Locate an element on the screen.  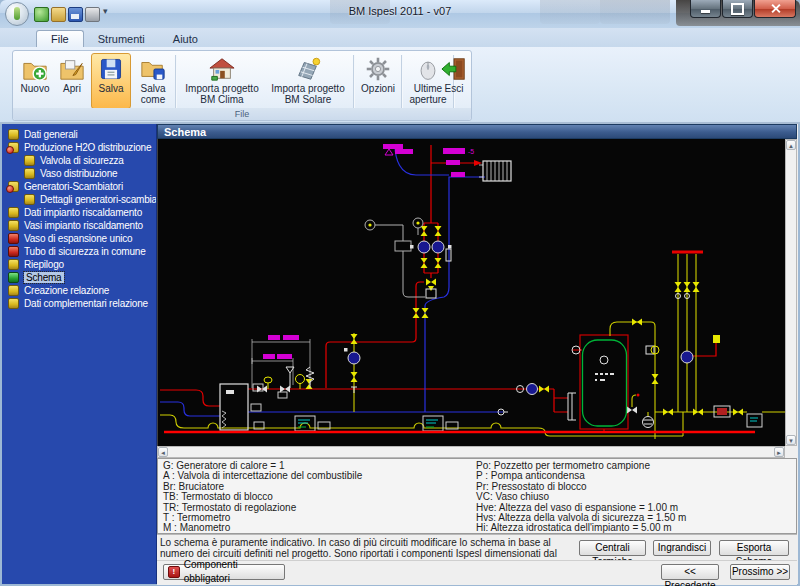
sidebar-item-vaso-distribuzione: Vaso distribuzione is located at coordinates (79, 174).